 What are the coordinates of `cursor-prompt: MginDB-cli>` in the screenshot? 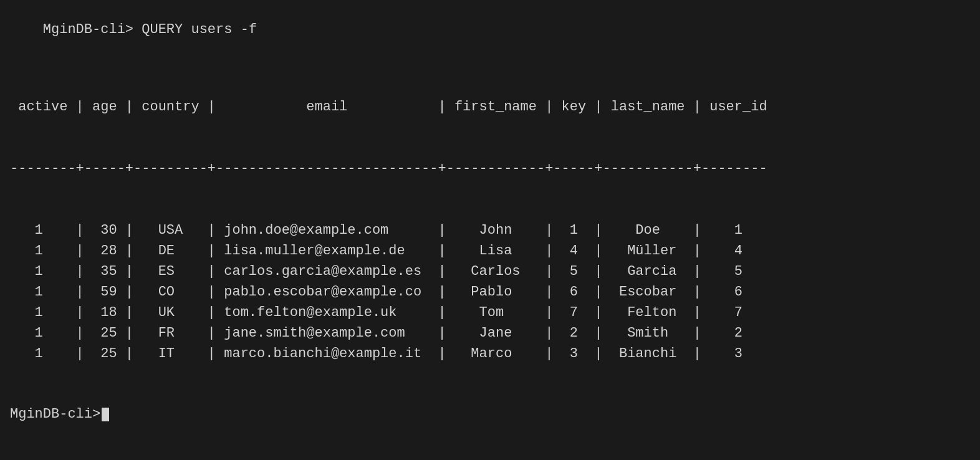 It's located at (55, 414).